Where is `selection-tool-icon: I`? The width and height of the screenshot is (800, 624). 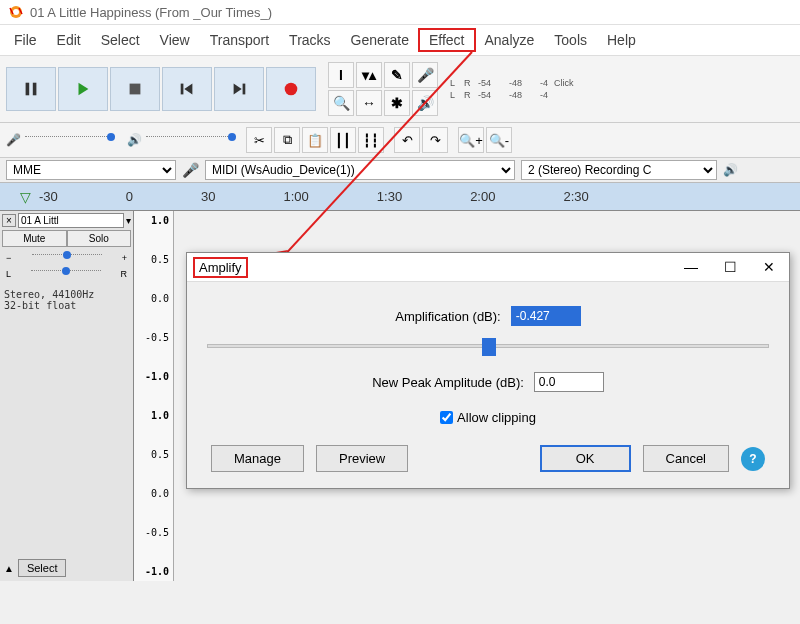 selection-tool-icon: I is located at coordinates (341, 75).